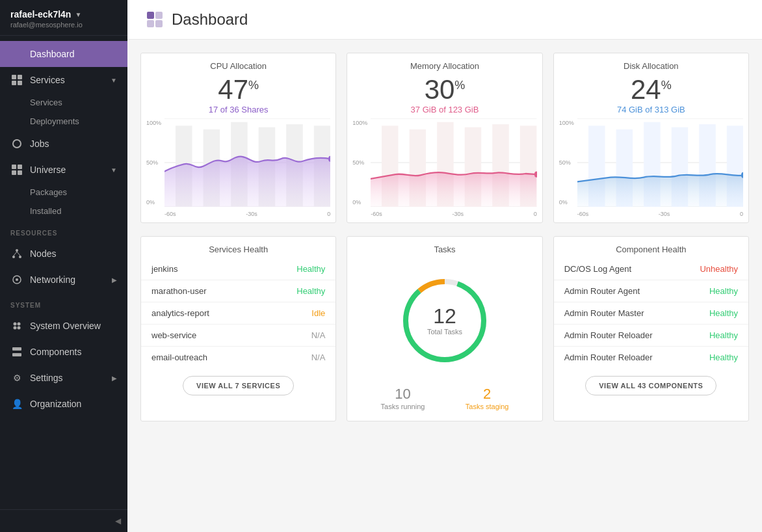 This screenshot has height=532, width=762. Describe the element at coordinates (64, 520) in the screenshot. I see `sidebar-collapse-button: ◀` at that location.